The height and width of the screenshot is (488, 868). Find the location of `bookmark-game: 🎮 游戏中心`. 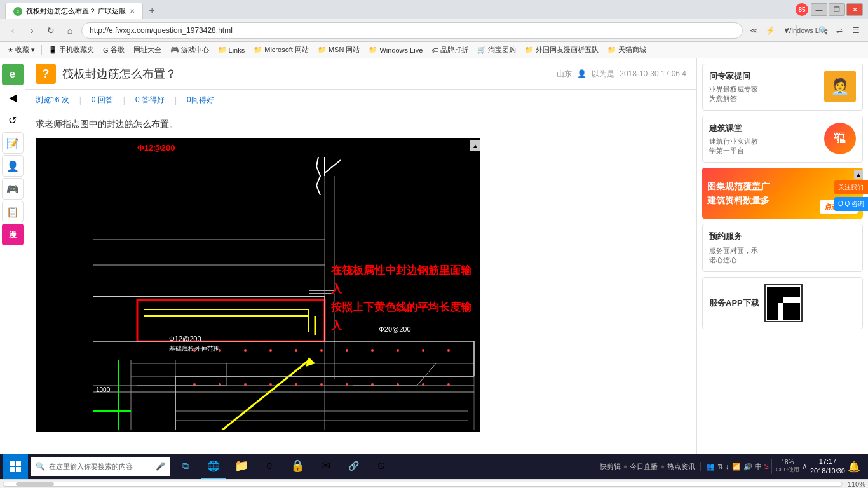

bookmark-game: 🎮 游戏中心 is located at coordinates (189, 50).